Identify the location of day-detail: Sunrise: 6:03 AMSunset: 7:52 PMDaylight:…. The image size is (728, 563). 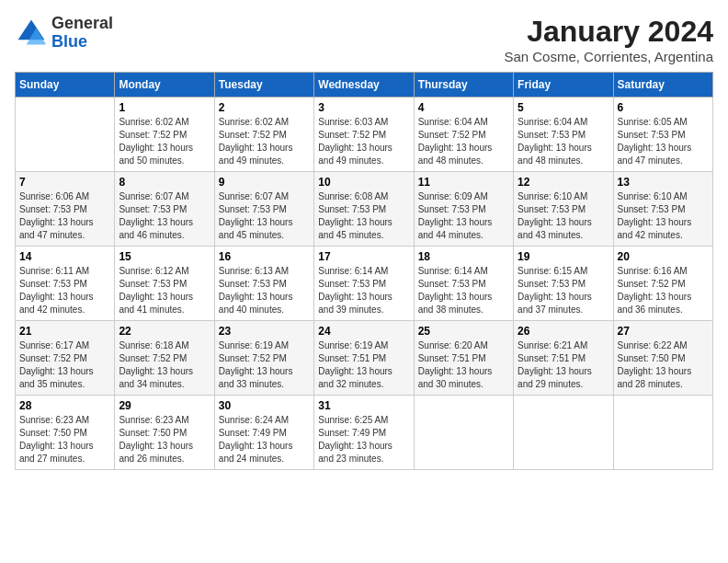
(364, 142).